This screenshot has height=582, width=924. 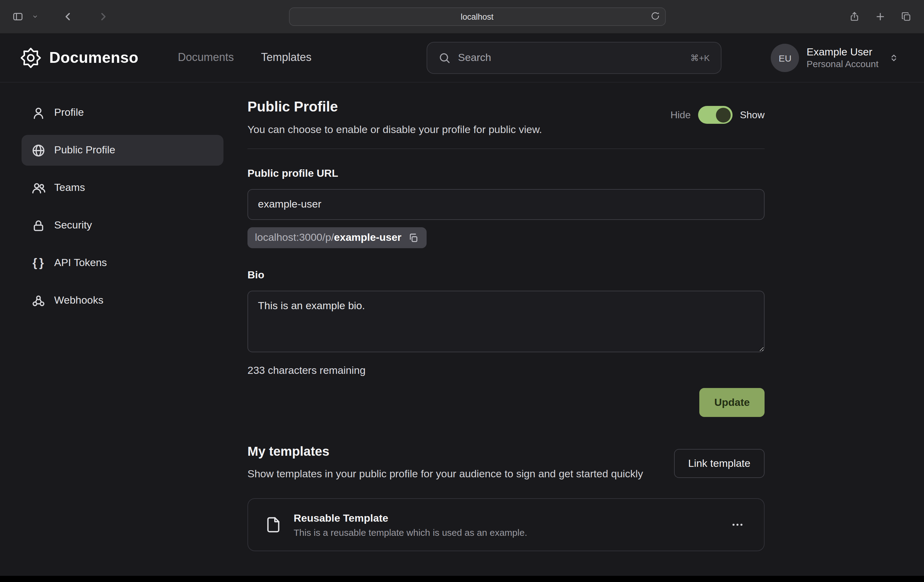 What do you see at coordinates (286, 58) in the screenshot?
I see `nav-templates: Templates` at bounding box center [286, 58].